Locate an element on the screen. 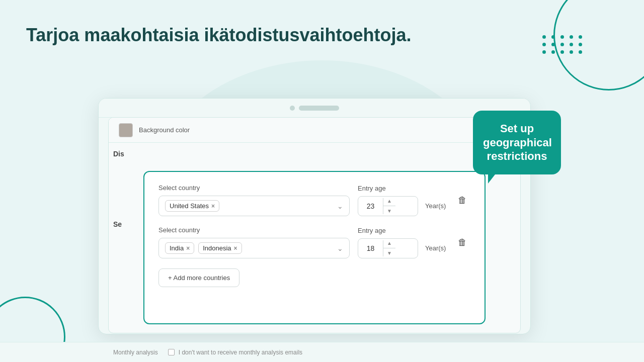 The image size is (644, 362). age-spinners-1: ▲ ▼ is located at coordinates (389, 206).